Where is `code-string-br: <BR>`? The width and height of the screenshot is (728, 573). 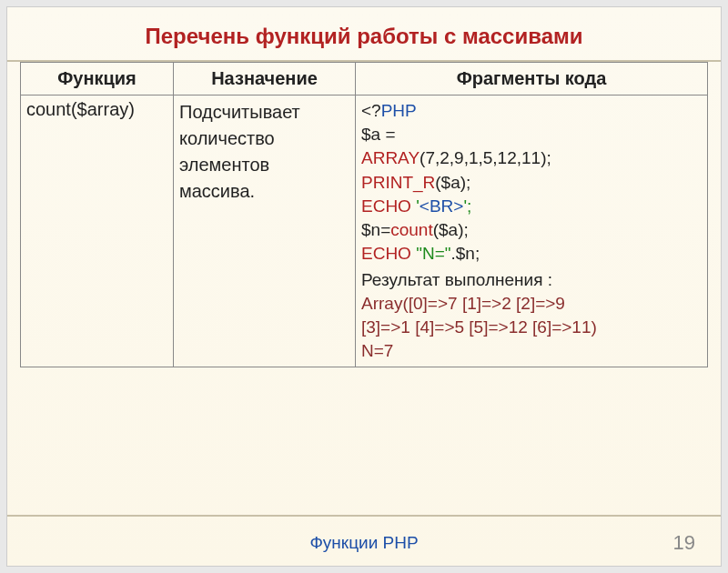 code-string-br: <BR> is located at coordinates (442, 206).